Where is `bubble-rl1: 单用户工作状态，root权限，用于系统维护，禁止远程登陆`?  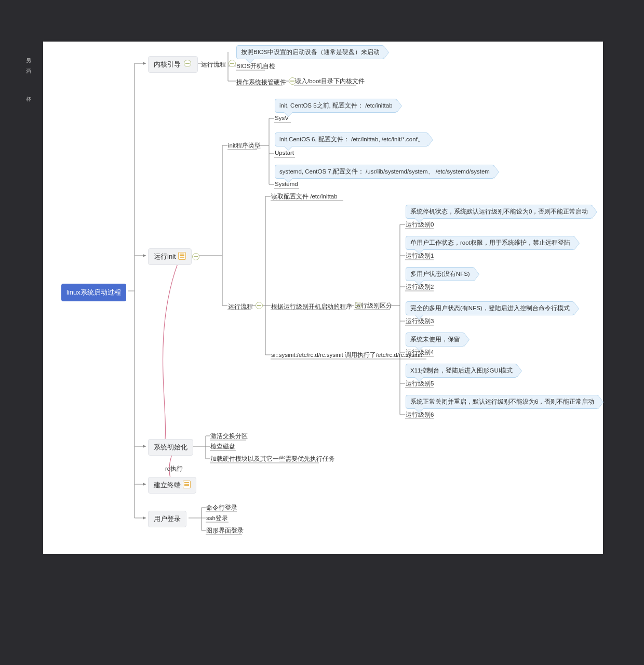
bubble-rl1: 单用户工作状态，root权限，用于系统维护，禁止远程登陆 is located at coordinates (490, 243).